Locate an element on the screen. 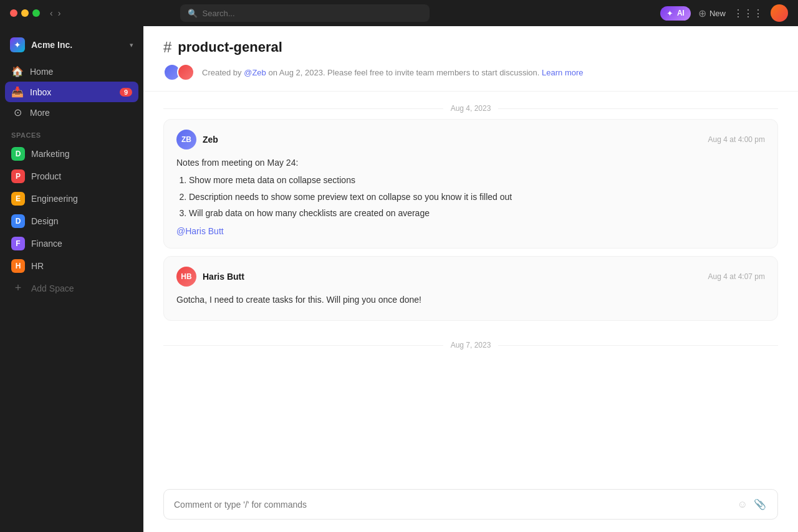  add-space-button: + Add Space is located at coordinates (72, 288).